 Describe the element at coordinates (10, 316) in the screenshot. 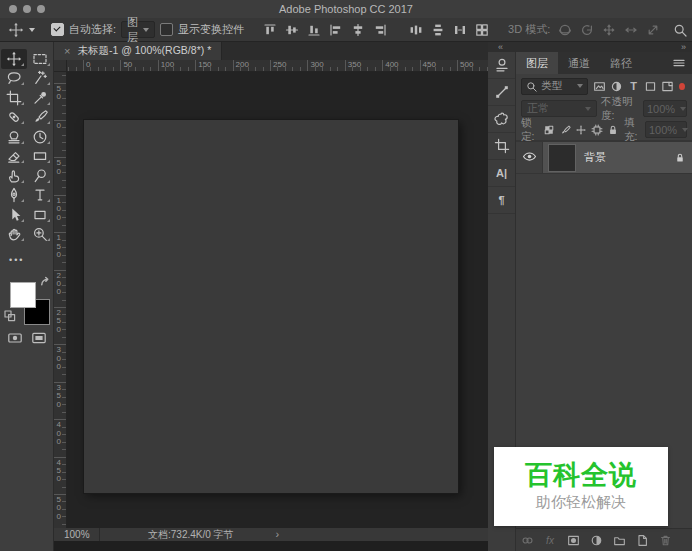

I see `default-colors-icon` at that location.